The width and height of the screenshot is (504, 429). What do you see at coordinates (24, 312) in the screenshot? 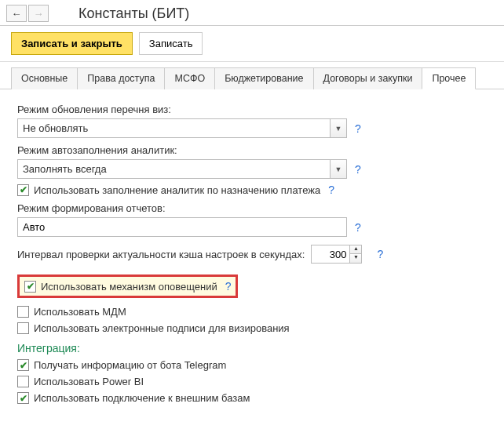
I see `use-mdm-checkbox` at bounding box center [24, 312].